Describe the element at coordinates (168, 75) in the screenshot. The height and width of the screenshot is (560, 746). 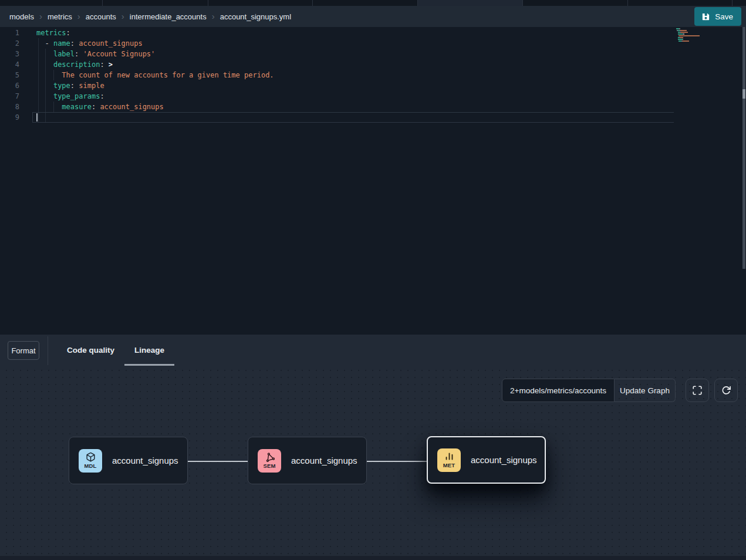
I see `code-token: The count of new accounts for a given ti…` at that location.